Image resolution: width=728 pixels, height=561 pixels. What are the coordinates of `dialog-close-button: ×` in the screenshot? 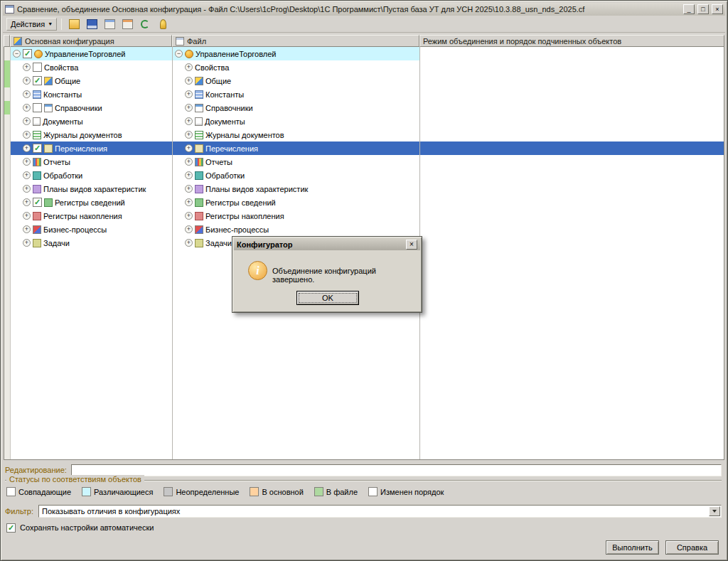 It's located at (412, 245).